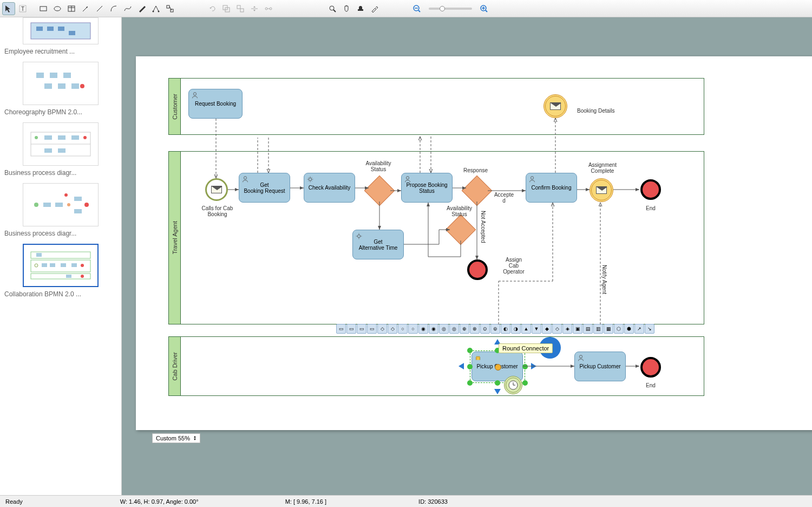 The height and width of the screenshot is (507, 812). Describe the element at coordinates (427, 187) in the screenshot. I see `task-propose-booking: Propose Booking Status` at that location.